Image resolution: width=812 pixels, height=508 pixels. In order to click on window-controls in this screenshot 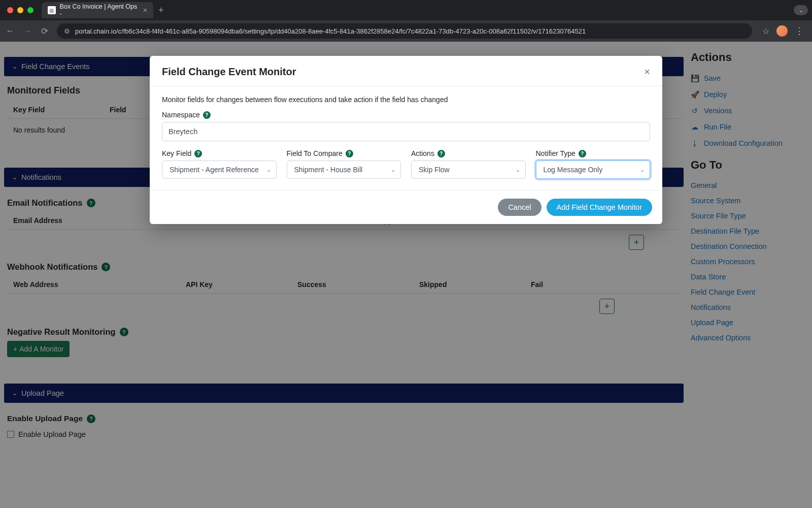, I will do `click(23, 10)`.